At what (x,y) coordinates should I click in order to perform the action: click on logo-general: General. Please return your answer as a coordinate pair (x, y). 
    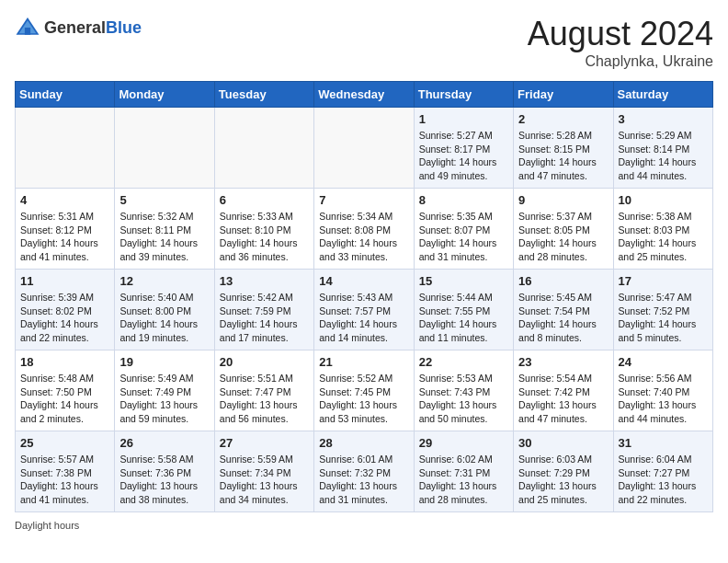
    Looking at the image, I should click on (75, 28).